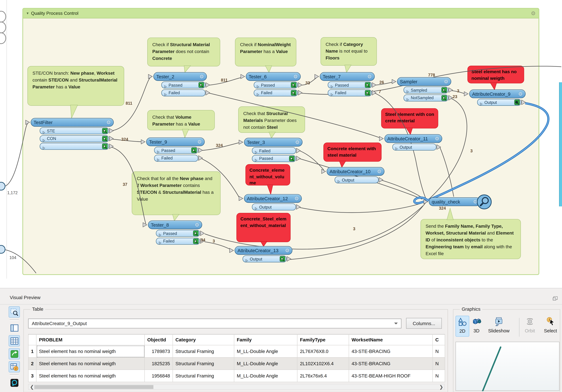 This screenshot has width=562, height=392. What do you see at coordinates (323, 340) in the screenshot?
I see `column-header-FamilyType: FamilyType` at bounding box center [323, 340].